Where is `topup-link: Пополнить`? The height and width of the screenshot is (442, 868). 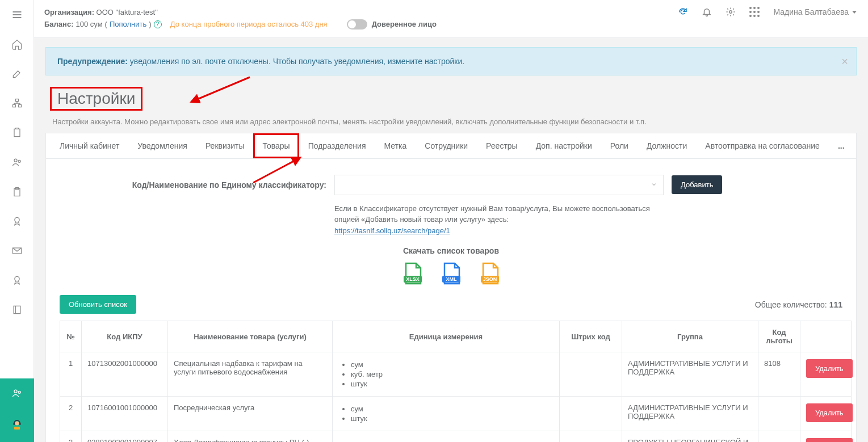
topup-link: Пополнить is located at coordinates (128, 25).